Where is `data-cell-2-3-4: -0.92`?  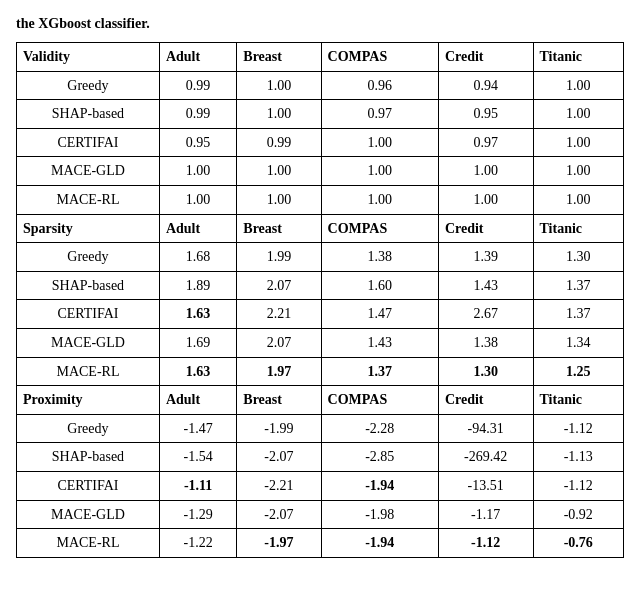
data-cell-2-3-4: -0.92 is located at coordinates (578, 514).